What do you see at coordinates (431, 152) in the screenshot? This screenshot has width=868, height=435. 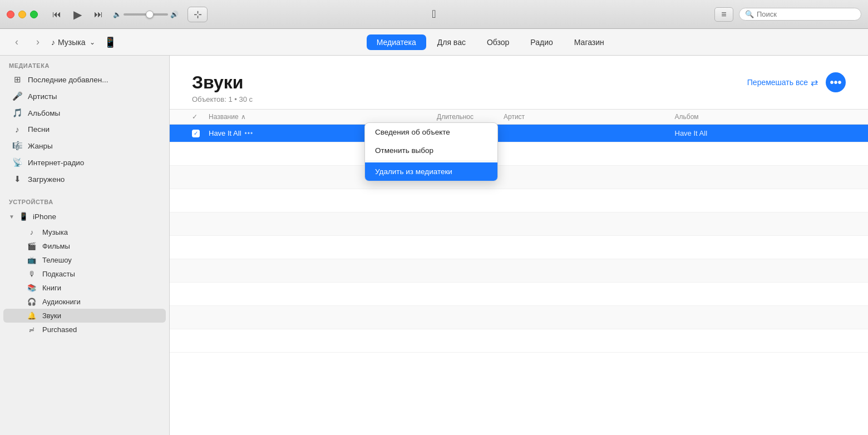 I see `context-menu: Сведения об объекте Отменить выбор Удали…` at bounding box center [431, 152].